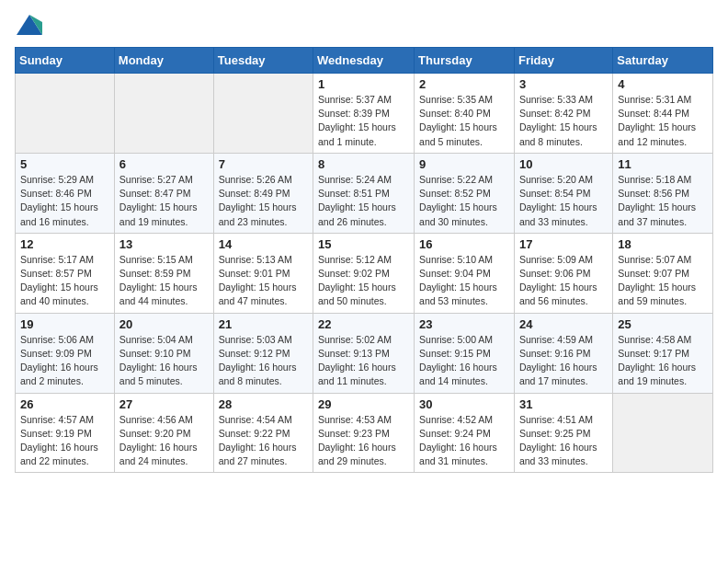 Image resolution: width=728 pixels, height=563 pixels. What do you see at coordinates (64, 405) in the screenshot?
I see `day-number: 26` at bounding box center [64, 405].